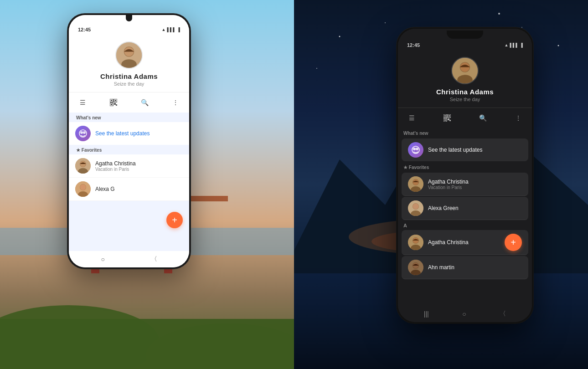 Image resolution: width=588 pixels, height=369 pixels. What do you see at coordinates (465, 184) in the screenshot?
I see `contact-item-agatha-dark: Agatha Christina Vacation in Paris` at bounding box center [465, 184].